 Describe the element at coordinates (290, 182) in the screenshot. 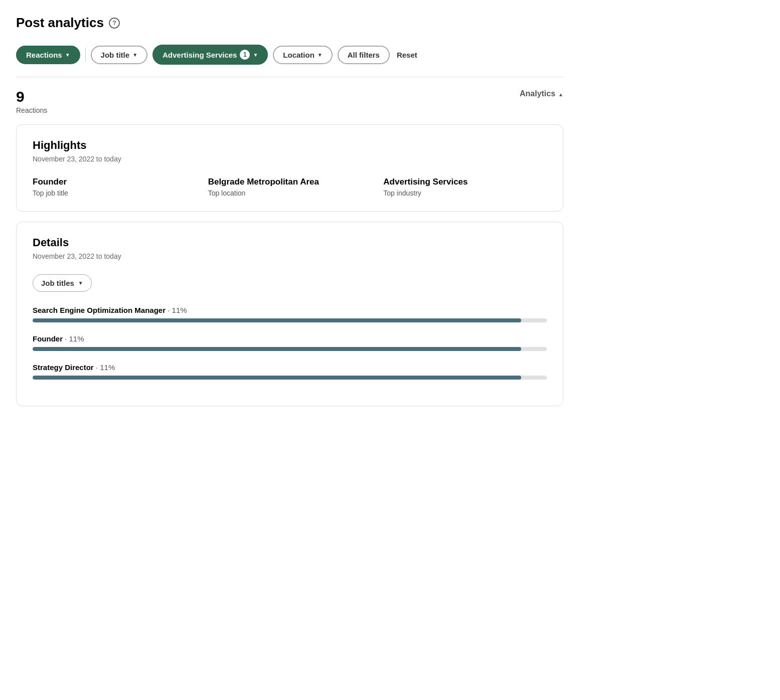

I see `highlight-location-value: Belgrade Metropolitan Area` at that location.